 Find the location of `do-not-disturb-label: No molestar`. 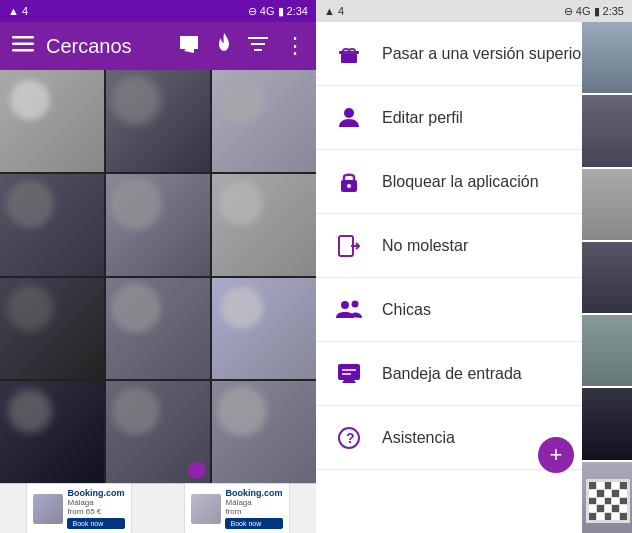

do-not-disturb-label: No molestar is located at coordinates (425, 246).